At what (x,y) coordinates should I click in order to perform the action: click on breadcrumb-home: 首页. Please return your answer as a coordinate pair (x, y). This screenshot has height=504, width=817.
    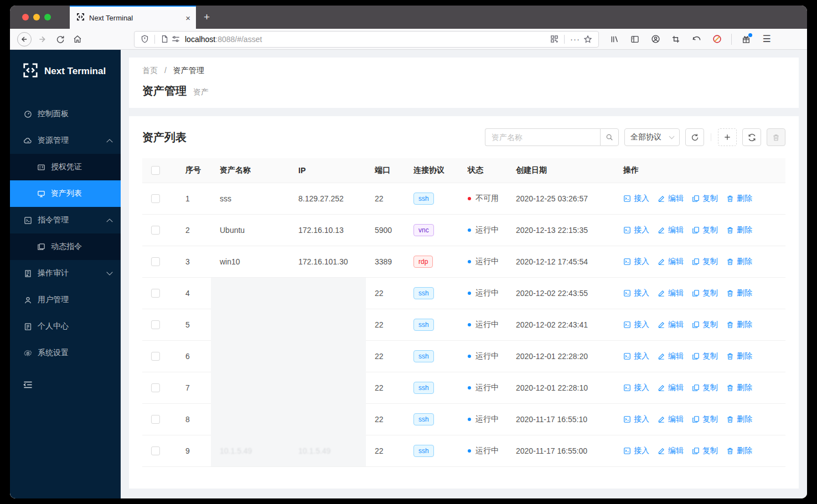
    Looking at the image, I should click on (150, 70).